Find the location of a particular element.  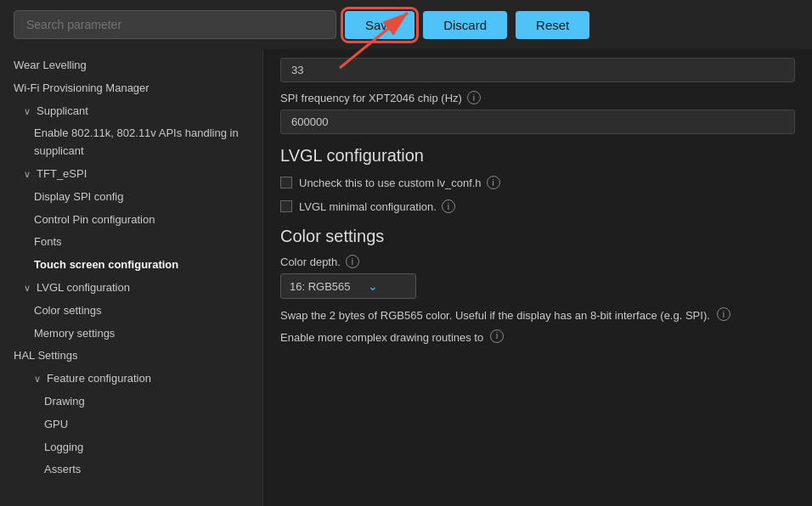

value2-field: 600000 is located at coordinates (538, 122).